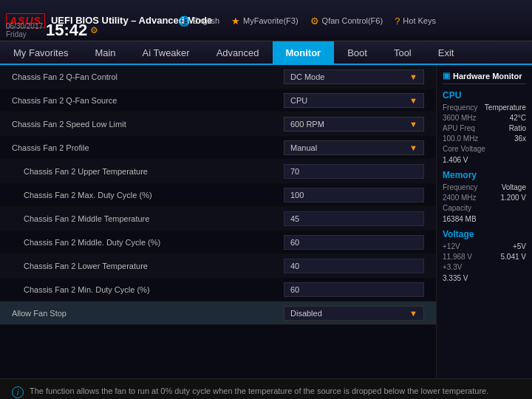 The height and width of the screenshot is (399, 532). I want to click on hw-single-0-1: 1.406 V, so click(485, 160).